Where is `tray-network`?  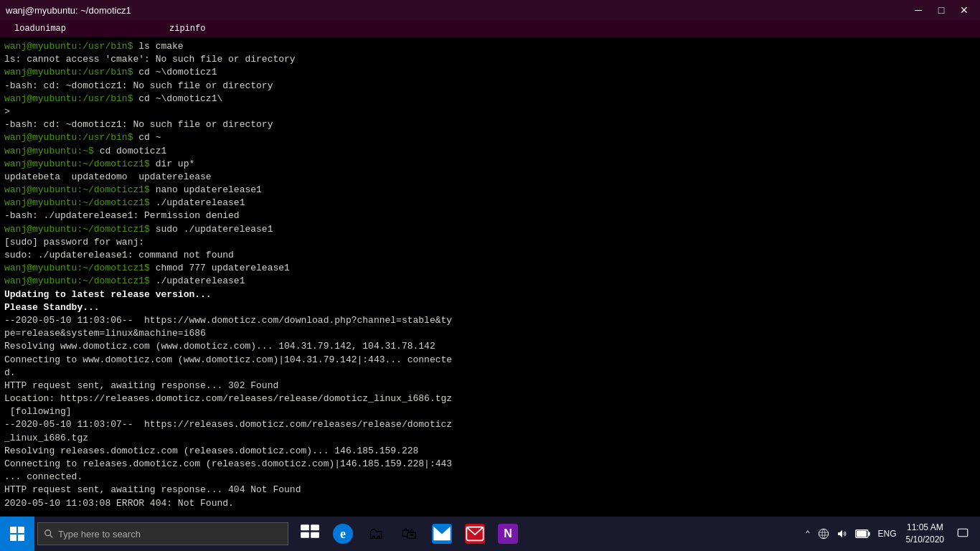
tray-network is located at coordinates (824, 534).